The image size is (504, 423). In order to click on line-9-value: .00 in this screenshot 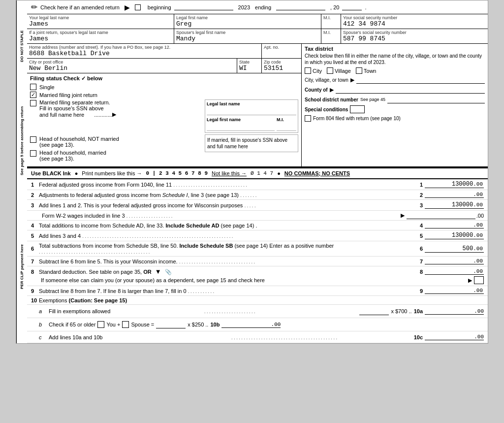, I will do `click(454, 291)`.